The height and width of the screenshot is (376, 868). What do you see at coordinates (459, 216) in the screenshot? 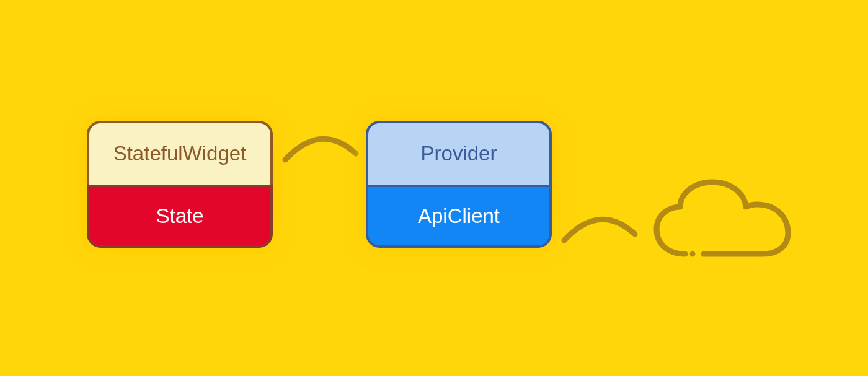
I see `node-bottom-label: ApiClient` at bounding box center [459, 216].